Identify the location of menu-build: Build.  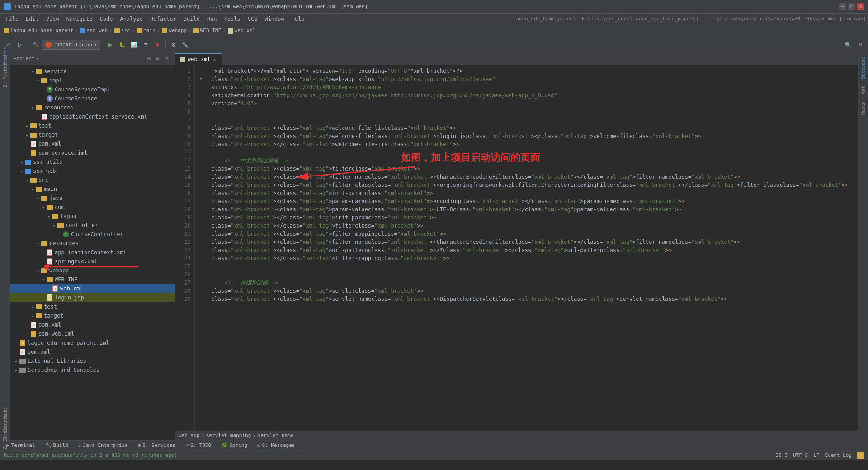
(192, 19).